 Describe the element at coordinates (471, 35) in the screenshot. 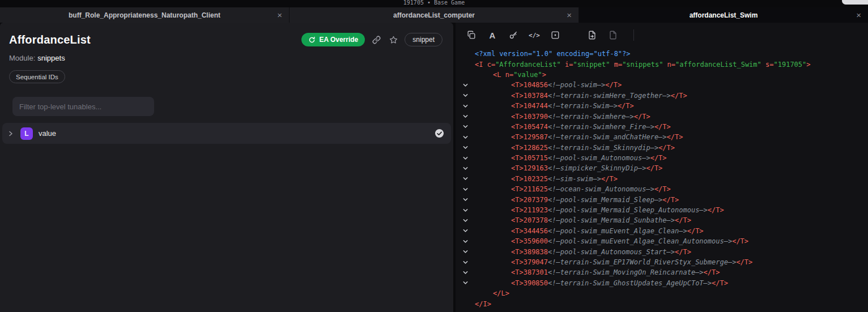

I see `copy-icon` at that location.